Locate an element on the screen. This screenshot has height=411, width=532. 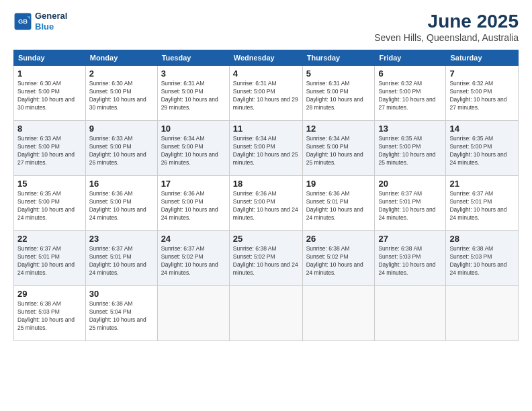
day-number: 11 is located at coordinates (266, 129).